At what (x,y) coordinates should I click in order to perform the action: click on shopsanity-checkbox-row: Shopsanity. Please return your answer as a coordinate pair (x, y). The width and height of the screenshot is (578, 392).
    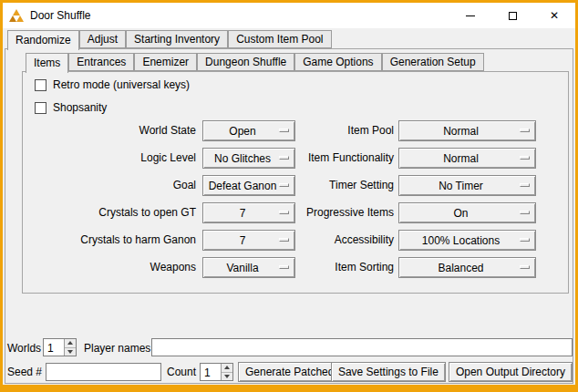
    Looking at the image, I should click on (71, 108).